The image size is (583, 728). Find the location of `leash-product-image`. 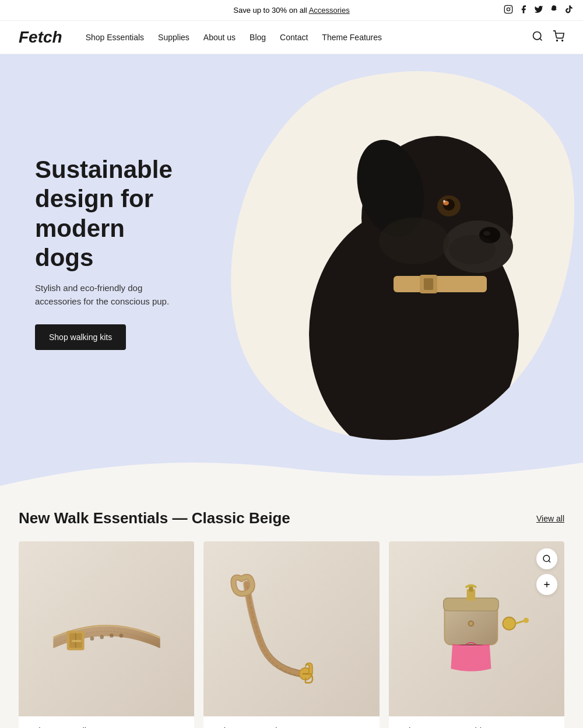

leash-product-image is located at coordinates (292, 629).